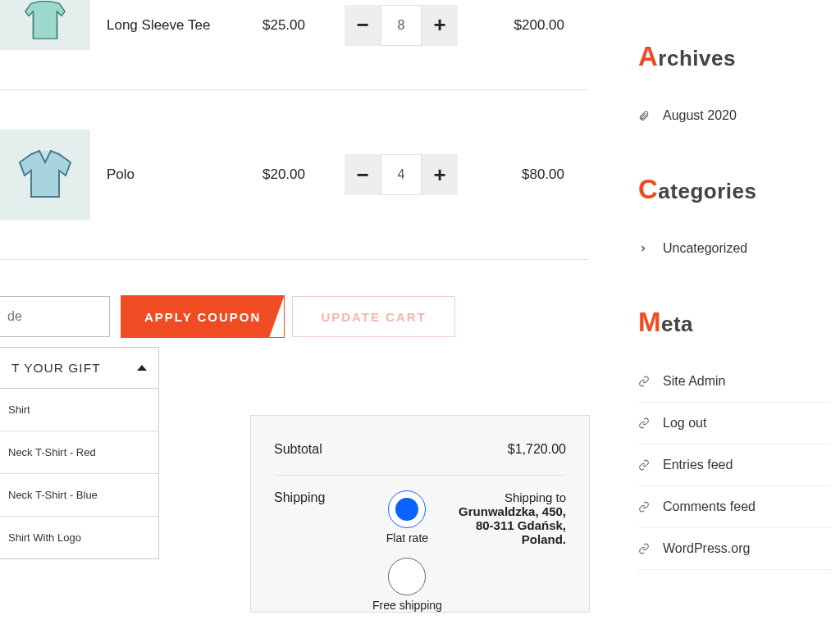 The width and height of the screenshot is (840, 620). What do you see at coordinates (79, 368) in the screenshot?
I see `gift-dropdown-header: T YOUR GIFT` at bounding box center [79, 368].